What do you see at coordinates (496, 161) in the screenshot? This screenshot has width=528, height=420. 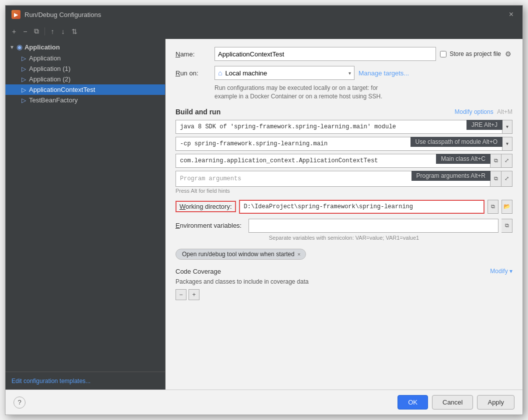 I see `mainclass-copy-button: ⧉` at bounding box center [496, 161].